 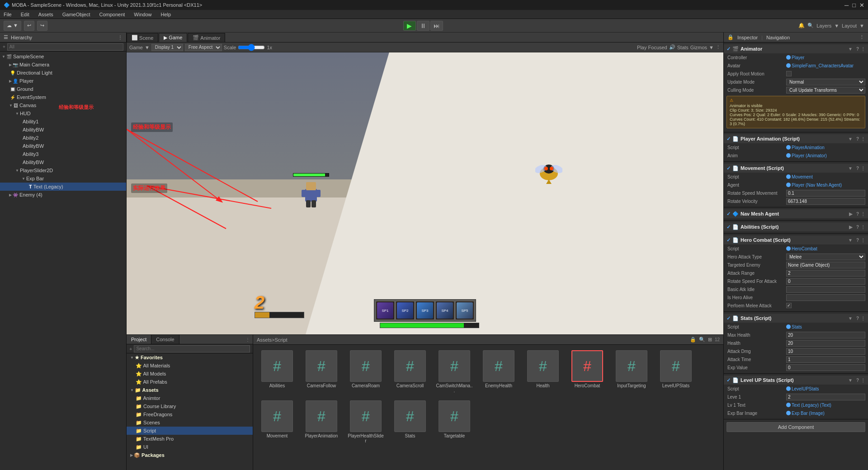 What do you see at coordinates (796, 49) in the screenshot?
I see `animator-section-header: ✓ 🎬 Animator ▼ ? ⋮` at bounding box center [796, 49].